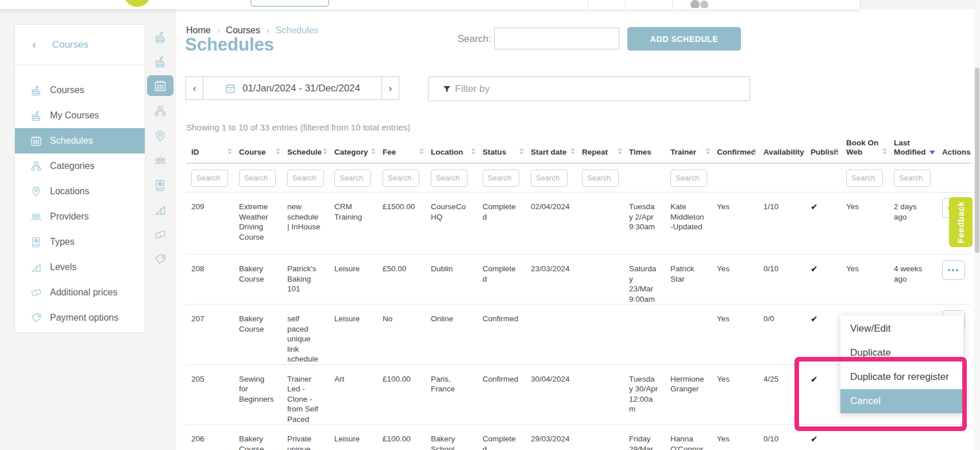 The height and width of the screenshot is (450, 980). I want to click on column-search-input-fee, so click(401, 178).